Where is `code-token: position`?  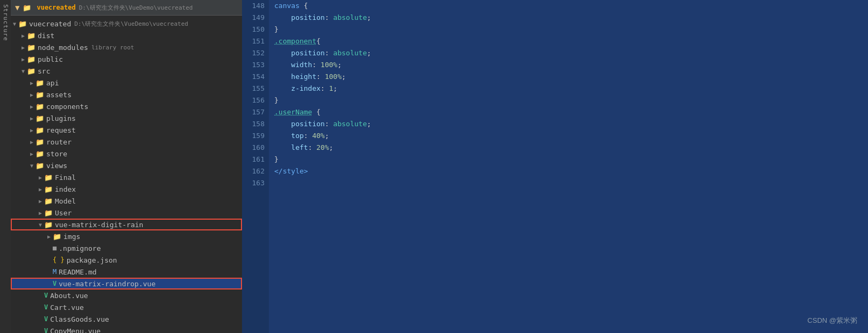 code-token: position is located at coordinates (308, 53).